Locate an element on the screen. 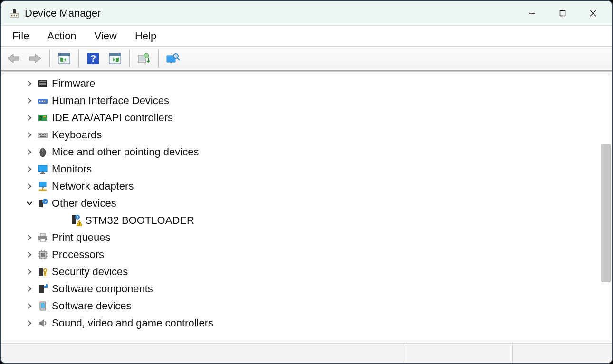 The width and height of the screenshot is (613, 364). tree-item-label: Mice and other pointing devices is located at coordinates (125, 152).